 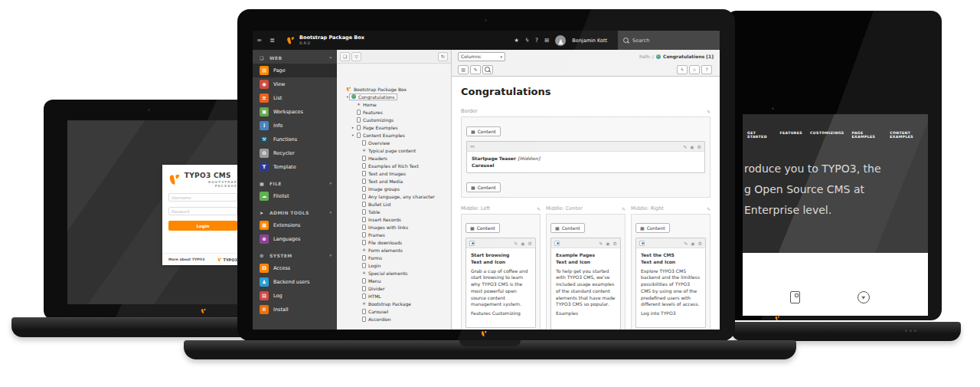 I want to click on module-item-install: ⚙Install, so click(x=295, y=310).